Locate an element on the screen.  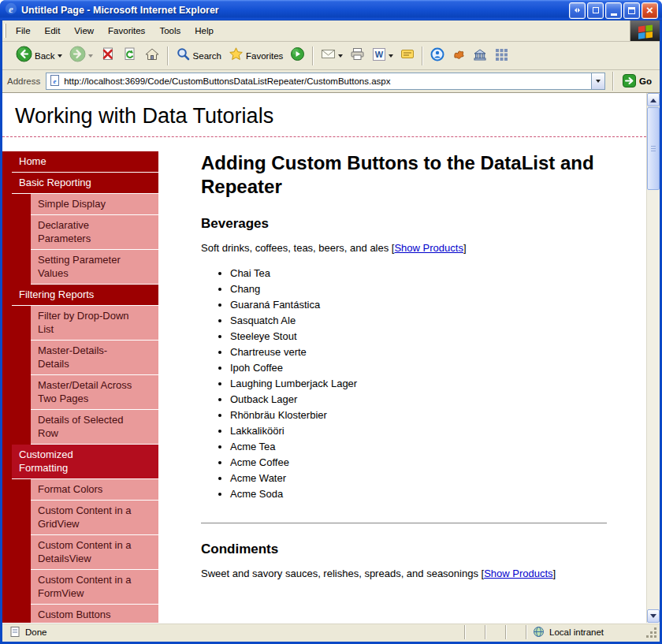
sidebar-item: Master/Detail Across Two Pages is located at coordinates (85, 393).